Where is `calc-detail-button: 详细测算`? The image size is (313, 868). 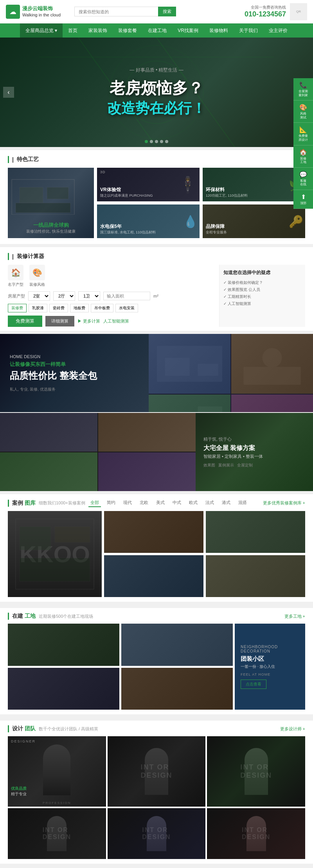
calc-detail-button: 详细测算 is located at coordinates (60, 321).